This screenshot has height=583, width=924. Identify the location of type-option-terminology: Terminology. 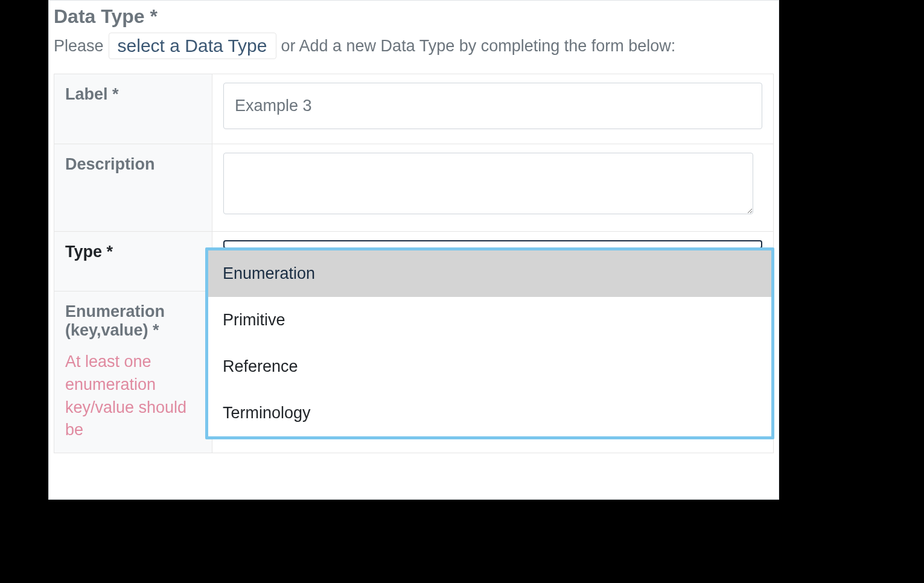
(490, 413).